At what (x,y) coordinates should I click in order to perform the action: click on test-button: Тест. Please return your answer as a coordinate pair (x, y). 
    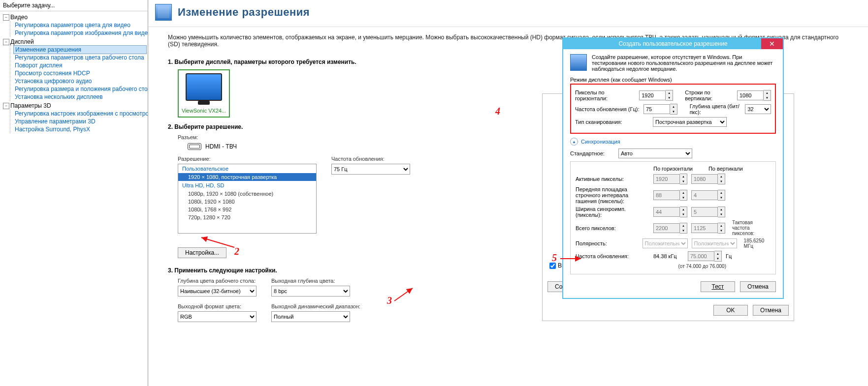
    Looking at the image, I should click on (718, 287).